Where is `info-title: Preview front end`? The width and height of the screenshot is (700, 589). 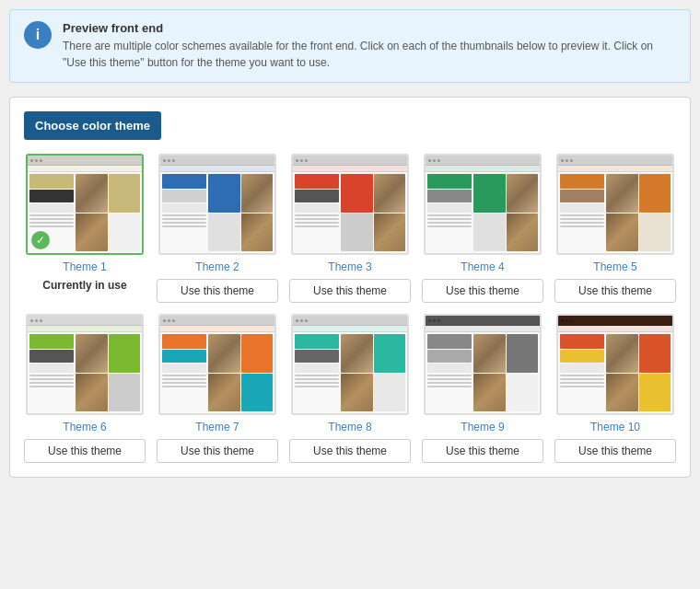
info-title: Preview front end is located at coordinates (369, 28).